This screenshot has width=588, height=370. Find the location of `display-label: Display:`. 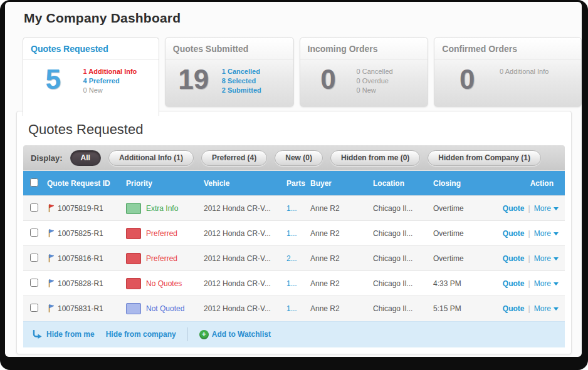

display-label: Display: is located at coordinates (46, 158).